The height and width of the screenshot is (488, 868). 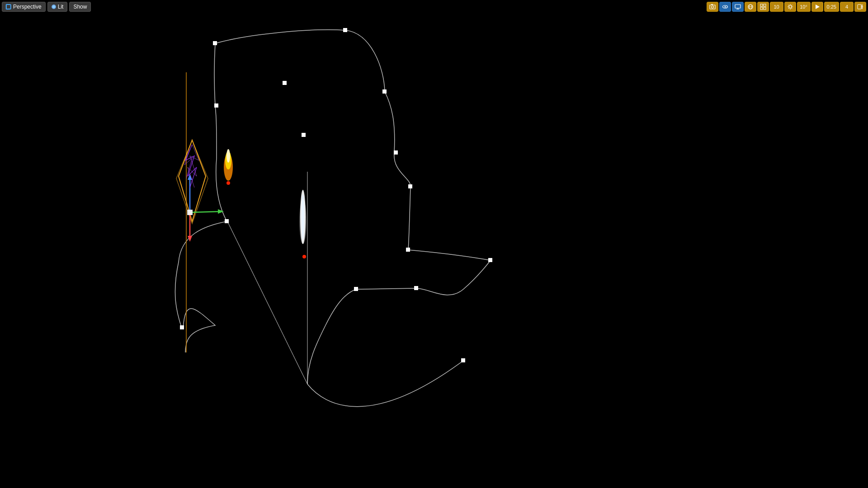 What do you see at coordinates (776, 7) in the screenshot?
I see `angle-10-label: 10` at bounding box center [776, 7].